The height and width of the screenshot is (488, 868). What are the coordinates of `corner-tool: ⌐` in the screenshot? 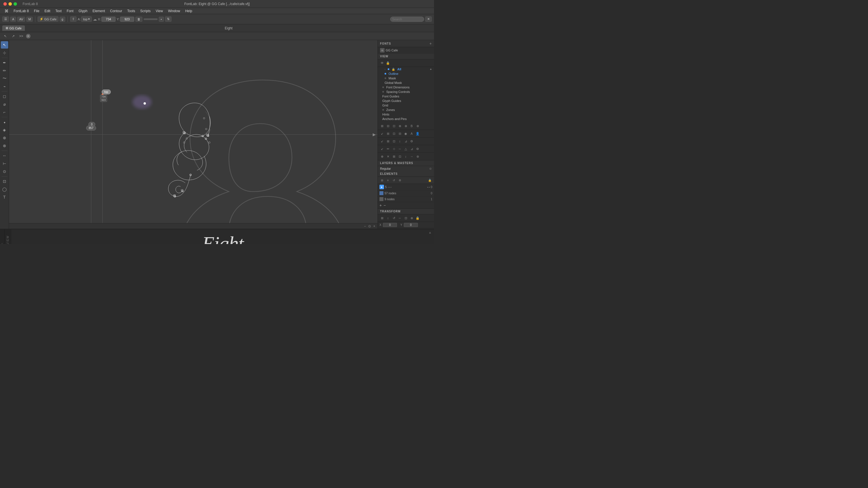 It's located at (5, 112).